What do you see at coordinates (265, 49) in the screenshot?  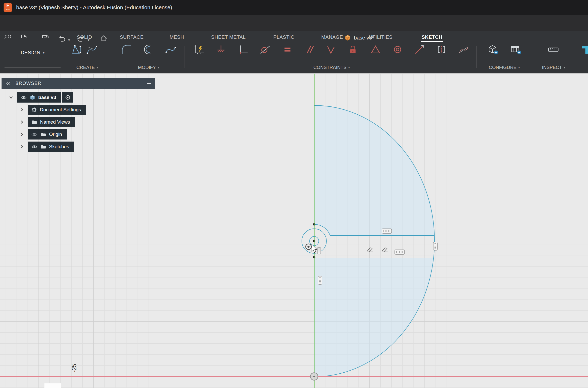 I see `tangent-icon` at bounding box center [265, 49].